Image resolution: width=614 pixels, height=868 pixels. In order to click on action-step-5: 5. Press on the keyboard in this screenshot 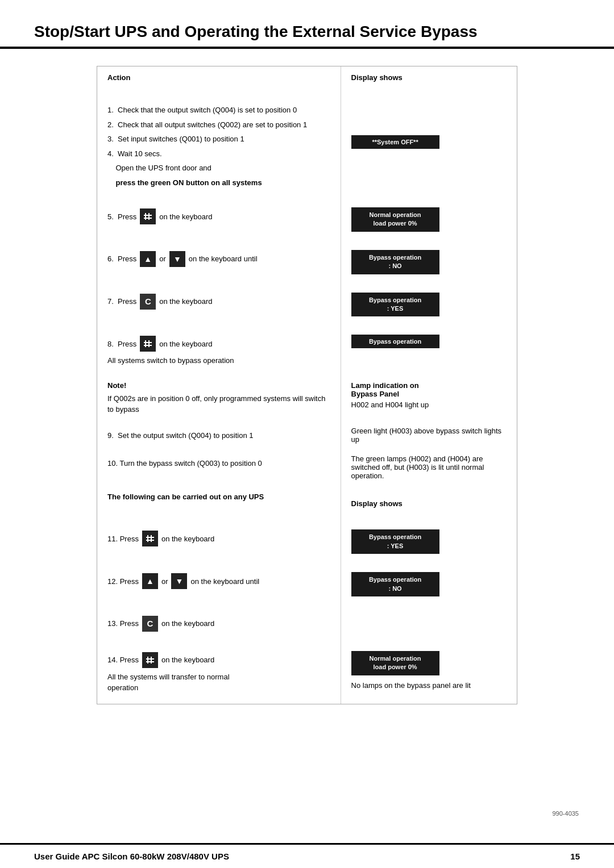, I will do `click(219, 219)`.